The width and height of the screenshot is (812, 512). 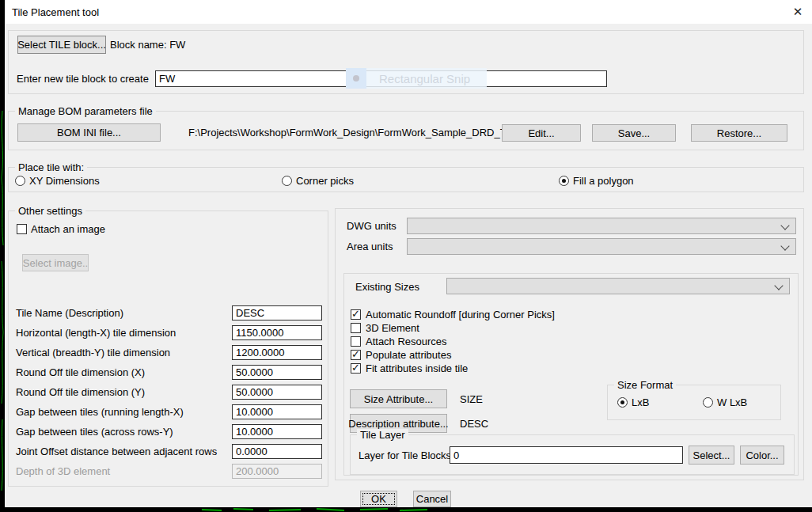 I want to click on fit-attributes-label: Fit attributes inside tile, so click(x=416, y=369).